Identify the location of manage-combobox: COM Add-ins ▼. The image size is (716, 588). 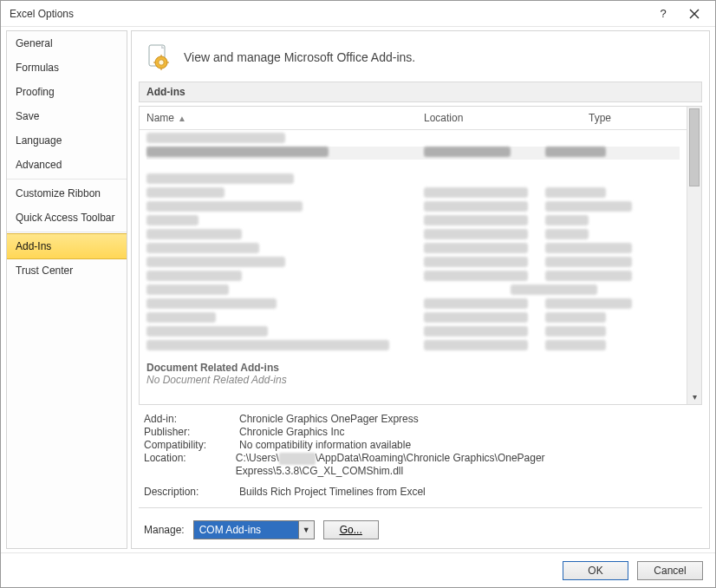
(254, 530).